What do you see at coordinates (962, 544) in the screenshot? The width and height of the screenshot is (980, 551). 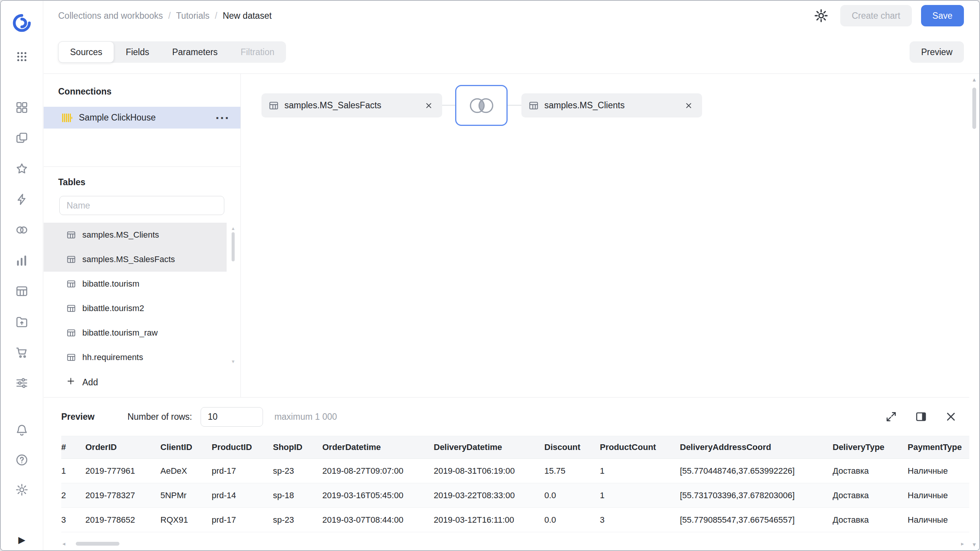 I see `scroll-right-icon: ▸` at bounding box center [962, 544].